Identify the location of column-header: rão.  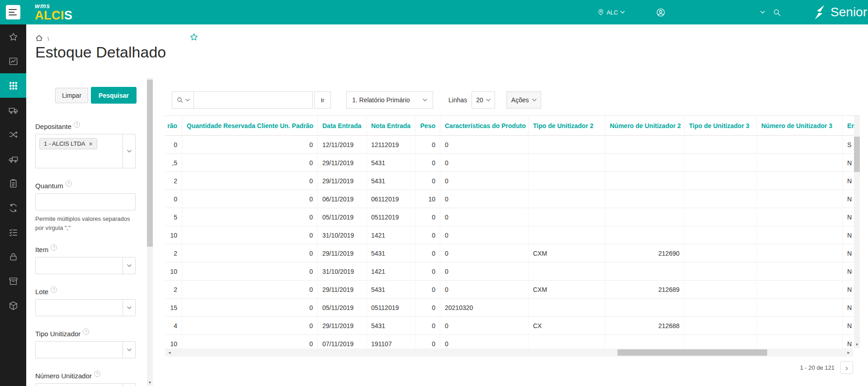
(174, 126).